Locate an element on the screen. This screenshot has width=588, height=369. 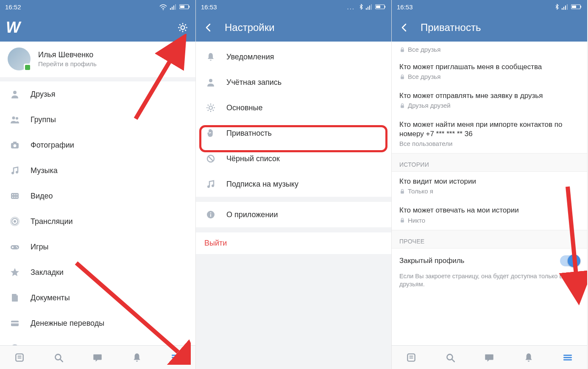
menu-label: Игры is located at coordinates (39, 247).